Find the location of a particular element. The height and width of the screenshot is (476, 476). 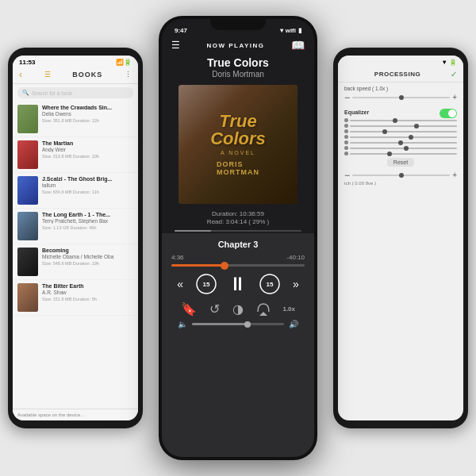

book-meta: Size: 1.13 GB Duration: 49h is located at coordinates (87, 228).